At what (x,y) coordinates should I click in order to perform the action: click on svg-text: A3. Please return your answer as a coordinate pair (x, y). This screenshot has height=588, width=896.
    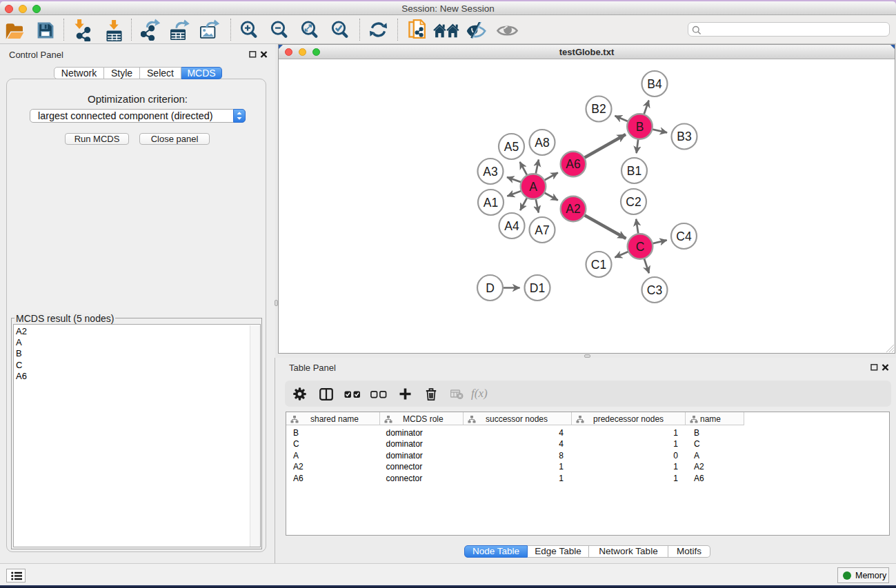
    Looking at the image, I should click on (490, 172).